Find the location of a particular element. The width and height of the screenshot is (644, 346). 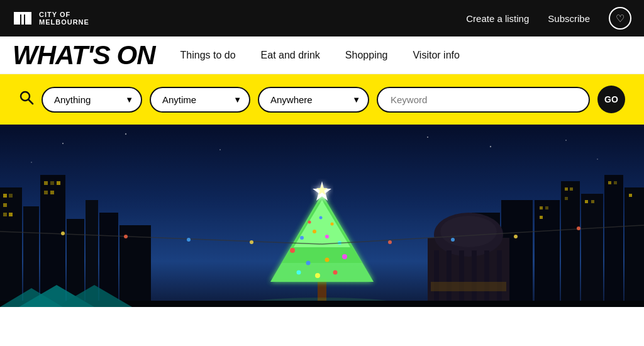

subscribe-link: Subscribe is located at coordinates (569, 19).